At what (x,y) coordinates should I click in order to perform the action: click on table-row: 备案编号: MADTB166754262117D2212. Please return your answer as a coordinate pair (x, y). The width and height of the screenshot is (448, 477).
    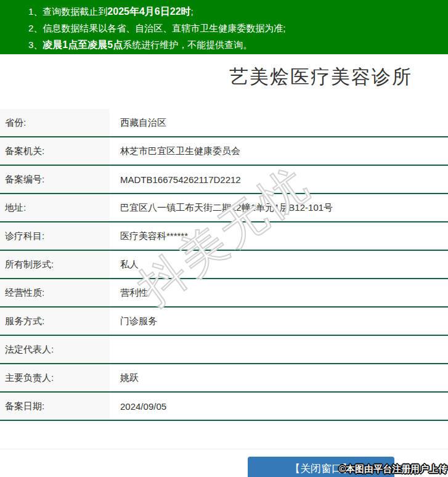
    Looking at the image, I should click on (224, 180).